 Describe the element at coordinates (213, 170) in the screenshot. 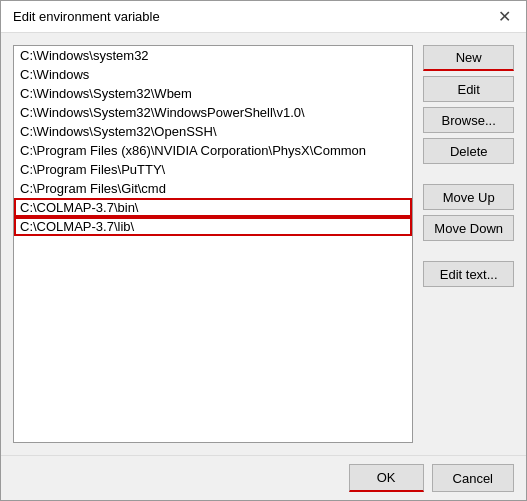

I see `list-item: C:\Program Files\PuTTY\` at that location.